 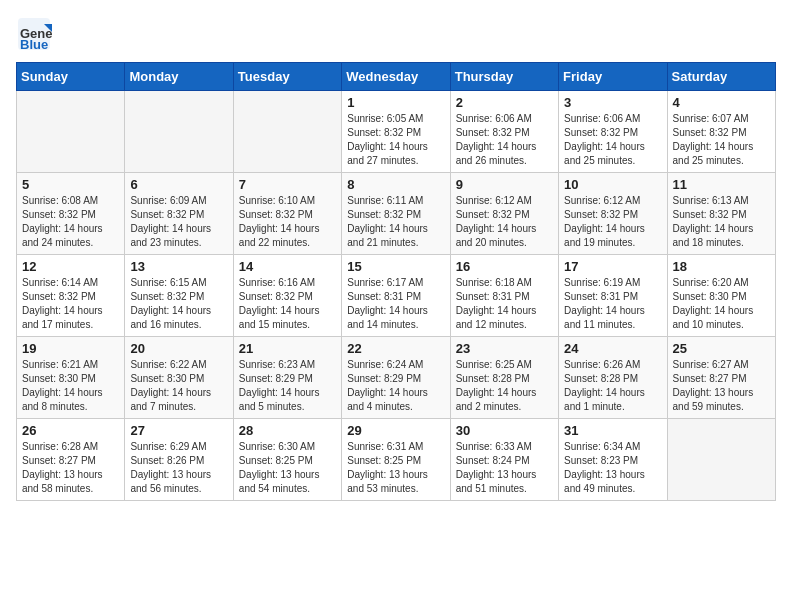 What do you see at coordinates (70, 266) in the screenshot?
I see `day-number: 12` at bounding box center [70, 266].